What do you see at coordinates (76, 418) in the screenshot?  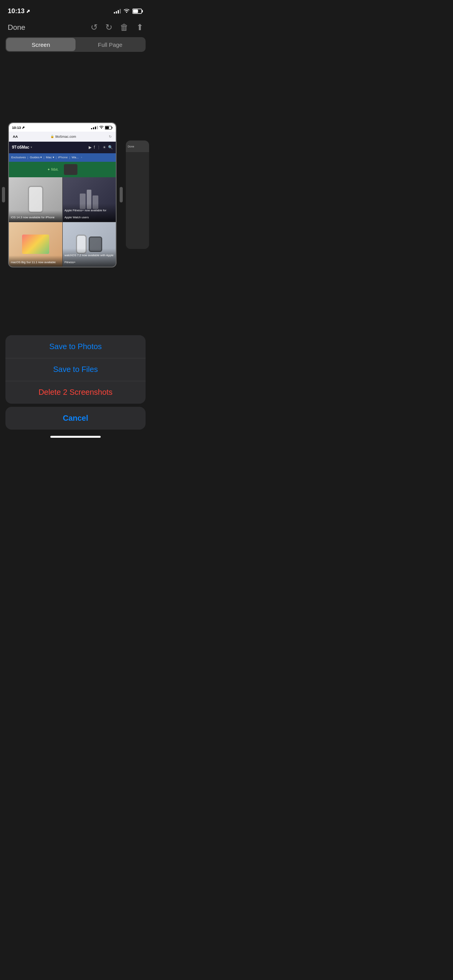 I see `cancel-label: Cancel` at bounding box center [76, 418].